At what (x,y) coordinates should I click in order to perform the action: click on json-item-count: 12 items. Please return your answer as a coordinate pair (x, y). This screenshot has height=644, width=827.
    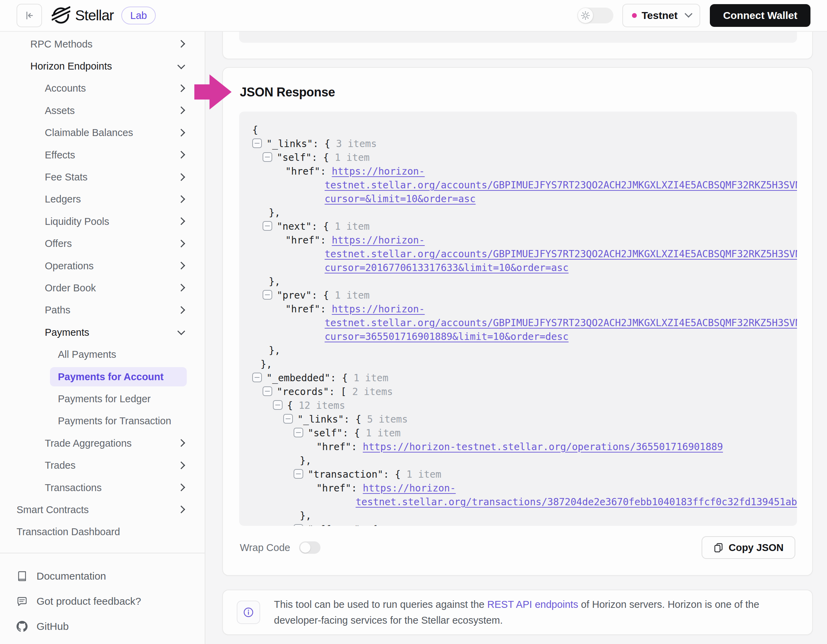
    Looking at the image, I should click on (322, 406).